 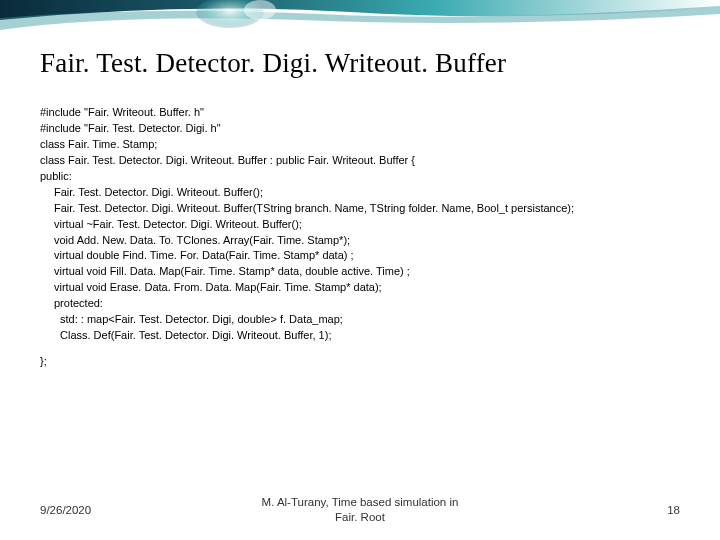 I want to click on code-line: #include "Fair. Test. Detector. Digi. h", so click(x=360, y=129).